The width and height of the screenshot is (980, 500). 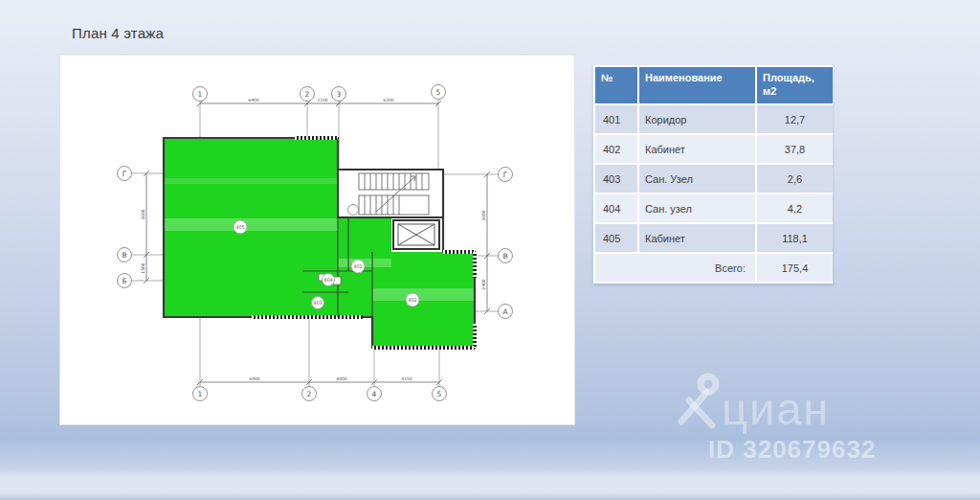 What do you see at coordinates (124, 282) in the screenshot?
I see `svg-text: Б` at bounding box center [124, 282].